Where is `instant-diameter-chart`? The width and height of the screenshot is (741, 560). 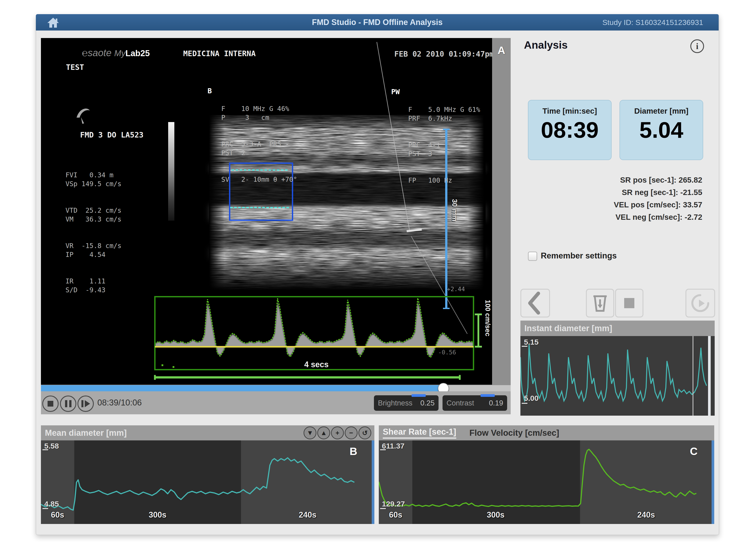
instant-diameter-chart is located at coordinates (617, 376).